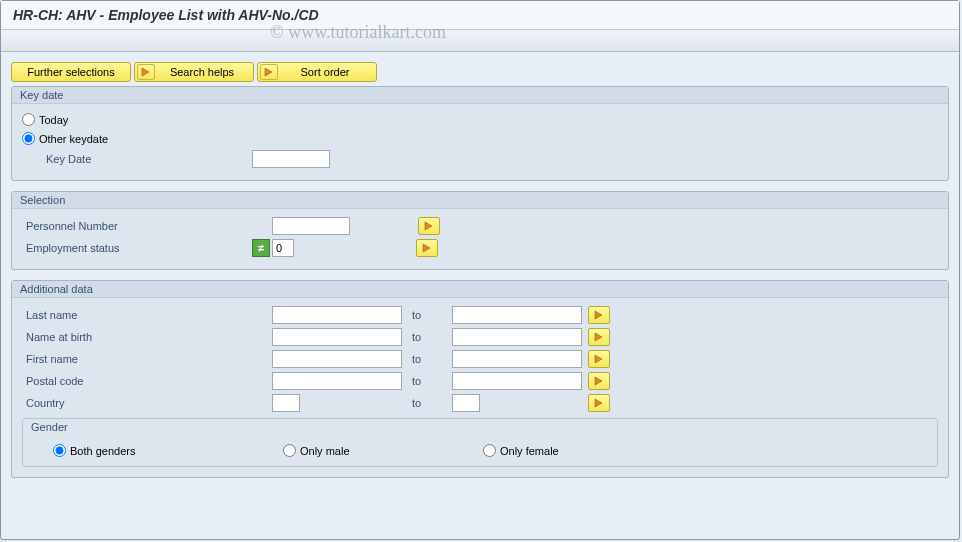  What do you see at coordinates (480, 200) in the screenshot?
I see `selection-legend: Selection` at bounding box center [480, 200].